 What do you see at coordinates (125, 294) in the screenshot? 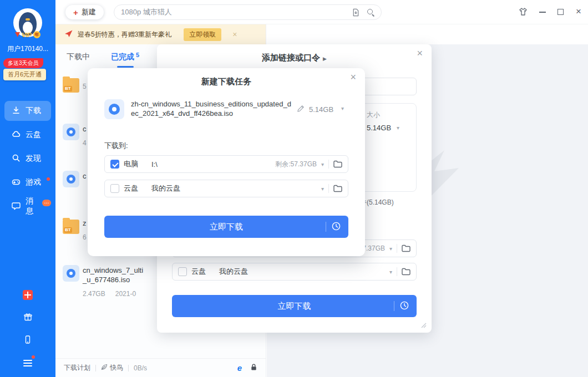
I see `file-date: 2021-0` at bounding box center [125, 294].